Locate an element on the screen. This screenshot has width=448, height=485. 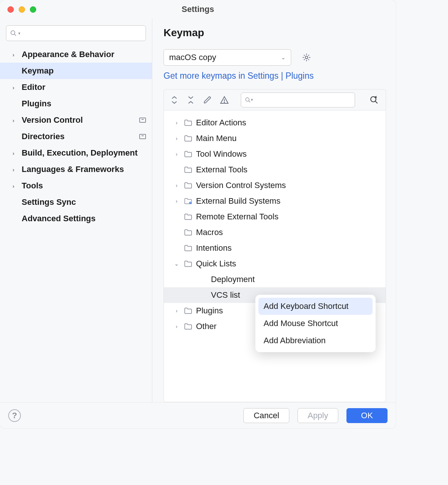
nav-item-build-execution-deployment: ›Build, Execution, Deployment is located at coordinates (76, 153).